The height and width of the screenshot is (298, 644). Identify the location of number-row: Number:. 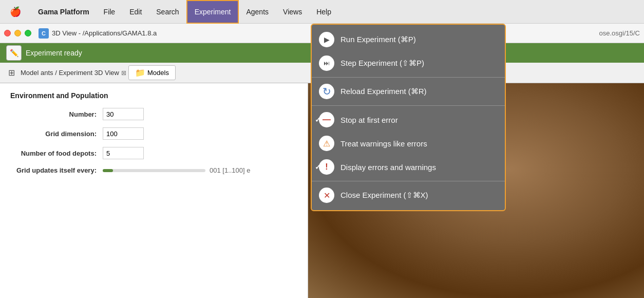
(154, 114).